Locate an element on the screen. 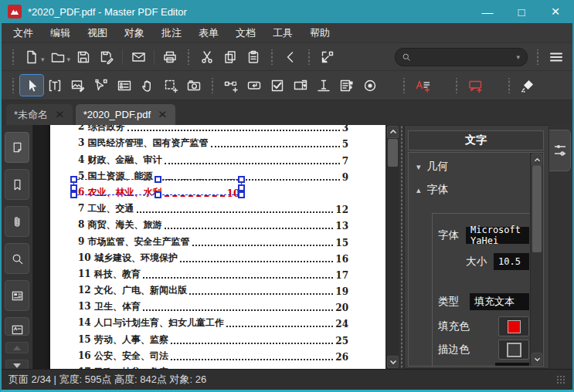  fit-selection-button is located at coordinates (328, 57).